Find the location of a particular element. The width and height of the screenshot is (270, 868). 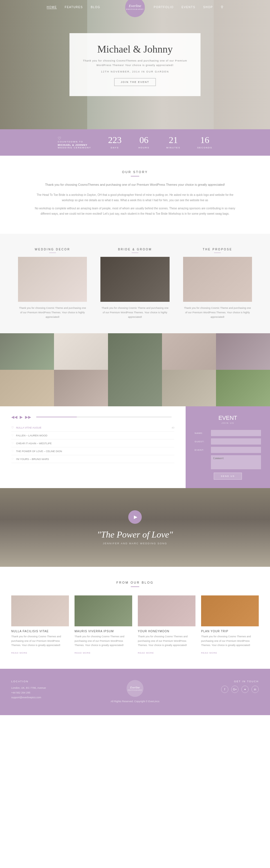

footer-location-title: LOCATION is located at coordinates (53, 681).